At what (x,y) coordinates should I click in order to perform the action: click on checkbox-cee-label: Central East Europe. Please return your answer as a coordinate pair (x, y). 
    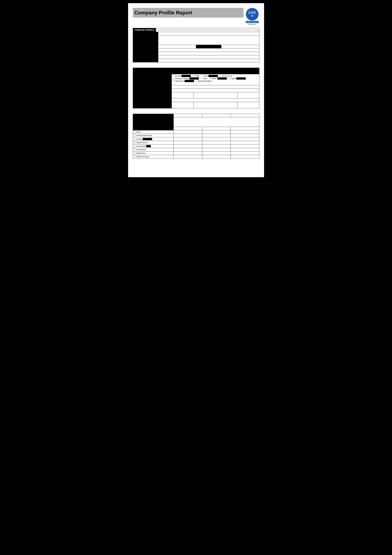
    Looking at the image, I should click on (144, 135).